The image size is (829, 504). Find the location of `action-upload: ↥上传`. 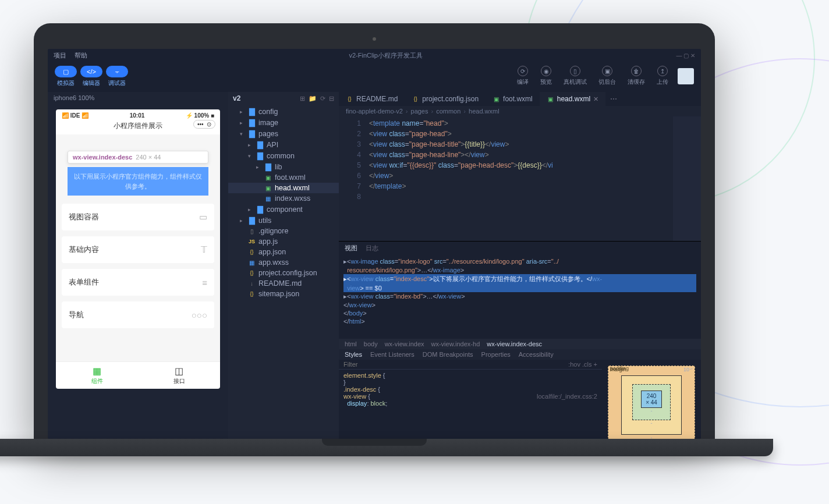

action-upload: ↥上传 is located at coordinates (663, 76).